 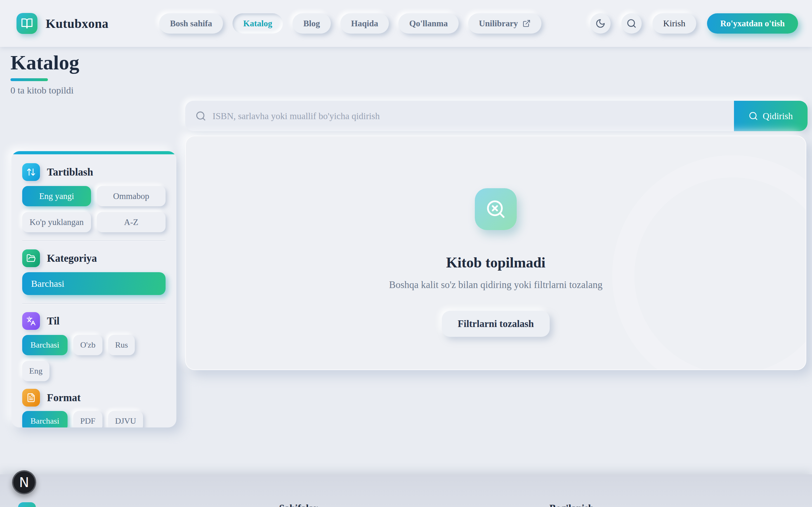 What do you see at coordinates (24, 483) in the screenshot?
I see `nextjs-n-icon: N` at bounding box center [24, 483].